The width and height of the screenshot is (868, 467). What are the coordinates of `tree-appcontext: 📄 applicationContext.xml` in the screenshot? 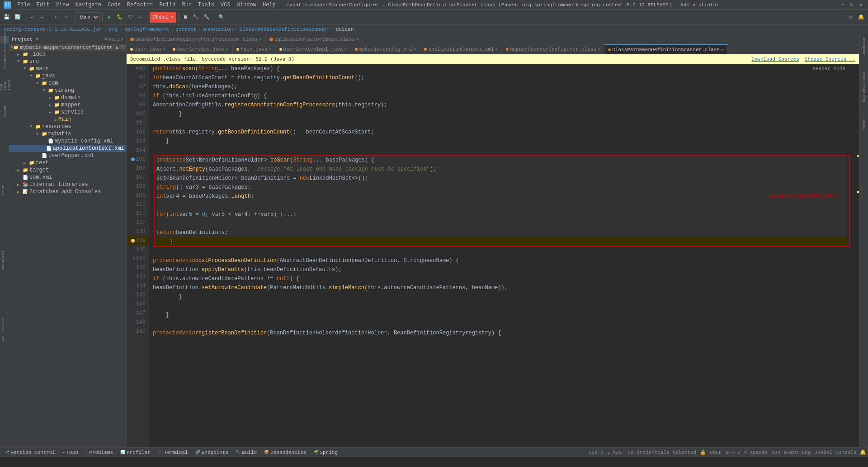 It's located at (68, 148).